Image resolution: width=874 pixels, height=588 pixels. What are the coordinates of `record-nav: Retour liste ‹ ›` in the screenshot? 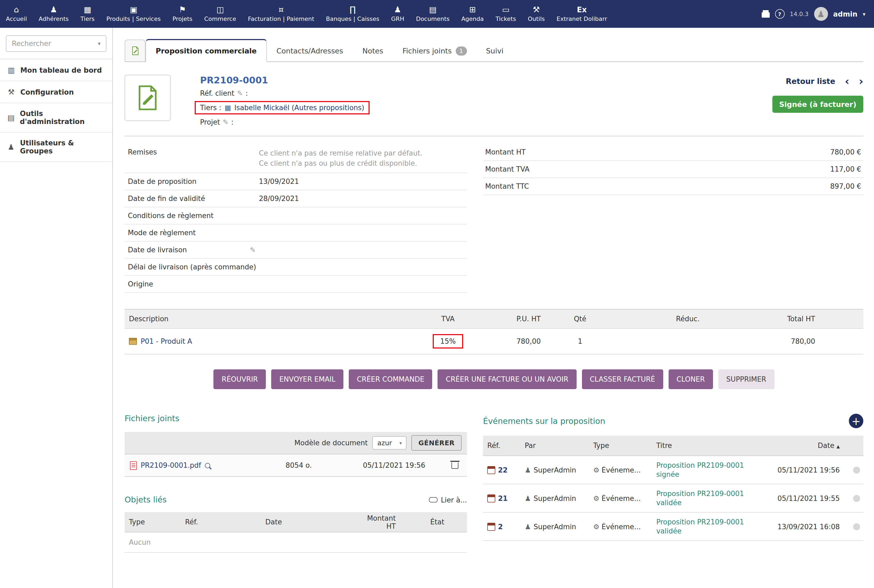 It's located at (824, 81).